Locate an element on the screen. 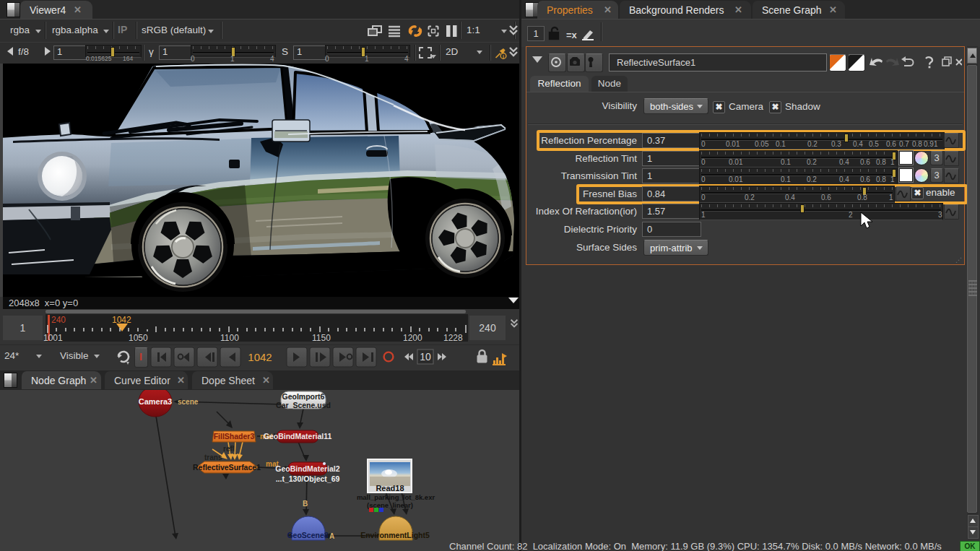 This screenshot has width=980, height=551. svg-text: Car_Scene.usd is located at coordinates (303, 405).